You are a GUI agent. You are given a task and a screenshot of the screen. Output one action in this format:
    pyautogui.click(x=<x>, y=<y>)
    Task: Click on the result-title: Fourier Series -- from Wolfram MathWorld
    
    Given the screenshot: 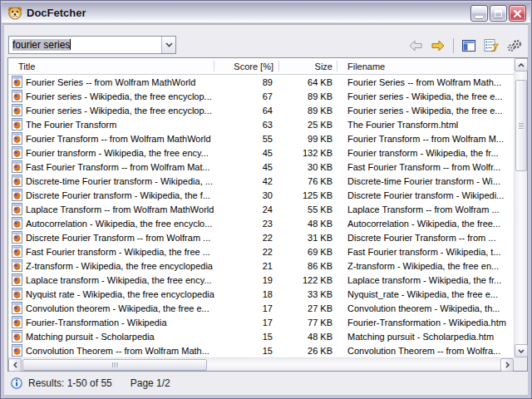 What is the action you would take?
    pyautogui.click(x=111, y=82)
    